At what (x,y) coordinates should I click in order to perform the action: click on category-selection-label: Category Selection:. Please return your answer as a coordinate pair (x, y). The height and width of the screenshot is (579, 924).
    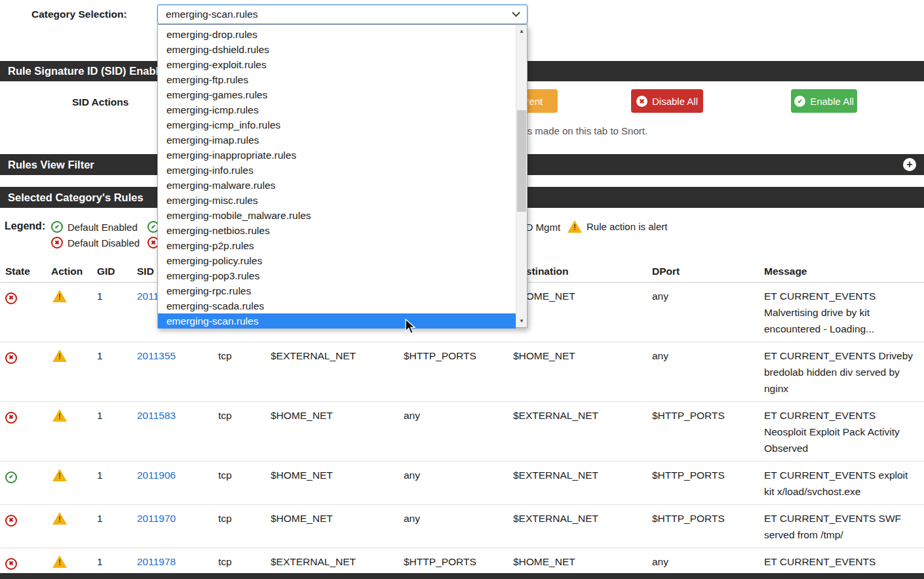
    Looking at the image, I should click on (79, 14).